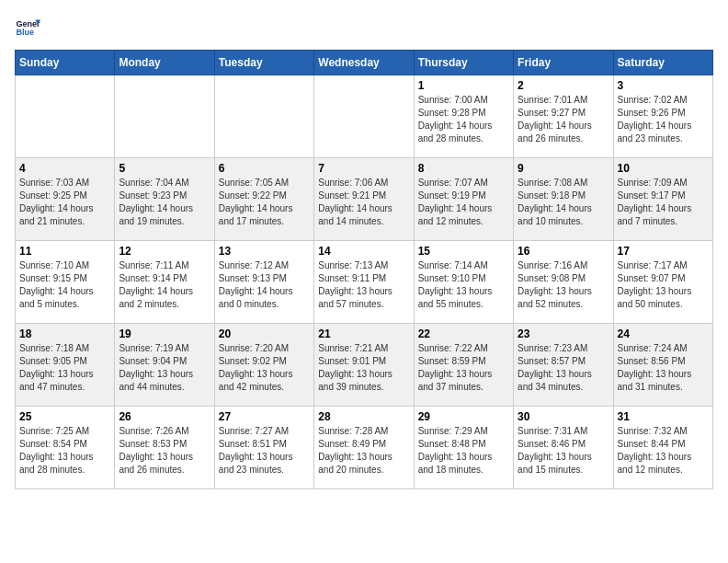  I want to click on day-number: 24, so click(664, 334).